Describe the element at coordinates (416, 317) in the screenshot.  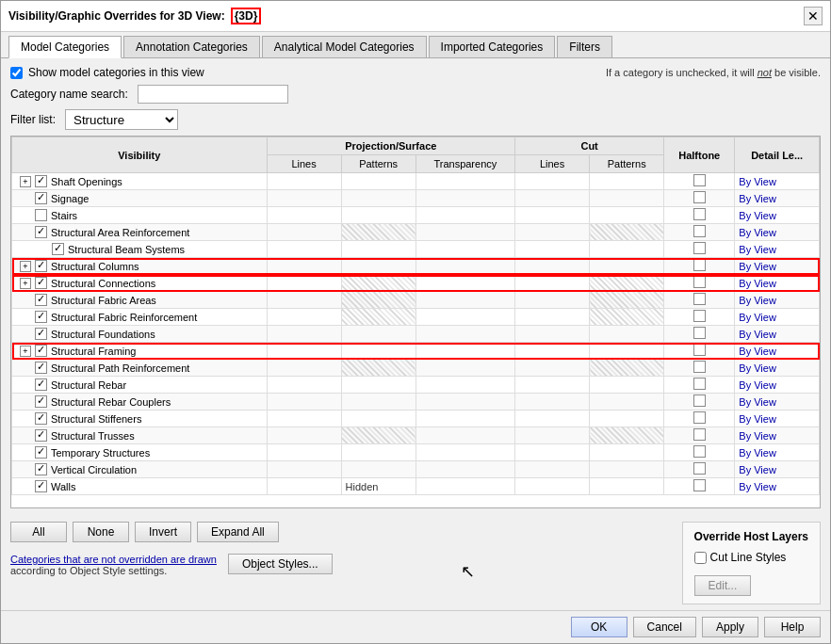
I see `table-row: Structural Fabric ReinforcementBy View` at that location.